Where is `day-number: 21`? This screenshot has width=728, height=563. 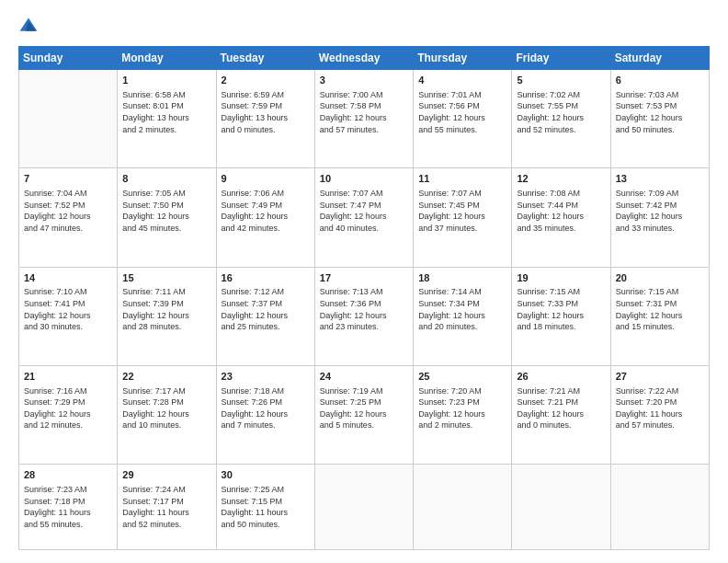
day-number: 21 is located at coordinates (68, 377).